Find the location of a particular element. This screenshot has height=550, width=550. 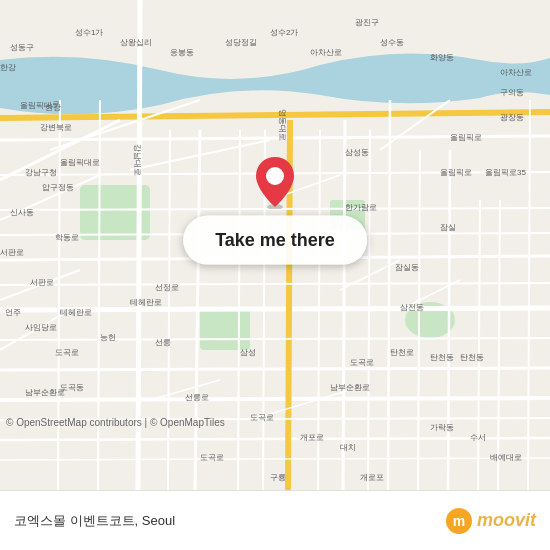

svg-text: 선정로 is located at coordinates (167, 288).